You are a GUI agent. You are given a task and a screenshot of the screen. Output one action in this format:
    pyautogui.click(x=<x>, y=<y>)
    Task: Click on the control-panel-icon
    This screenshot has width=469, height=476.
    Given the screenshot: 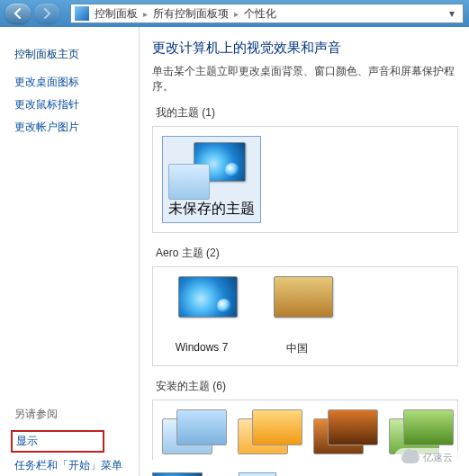 What is the action you would take?
    pyautogui.click(x=82, y=13)
    